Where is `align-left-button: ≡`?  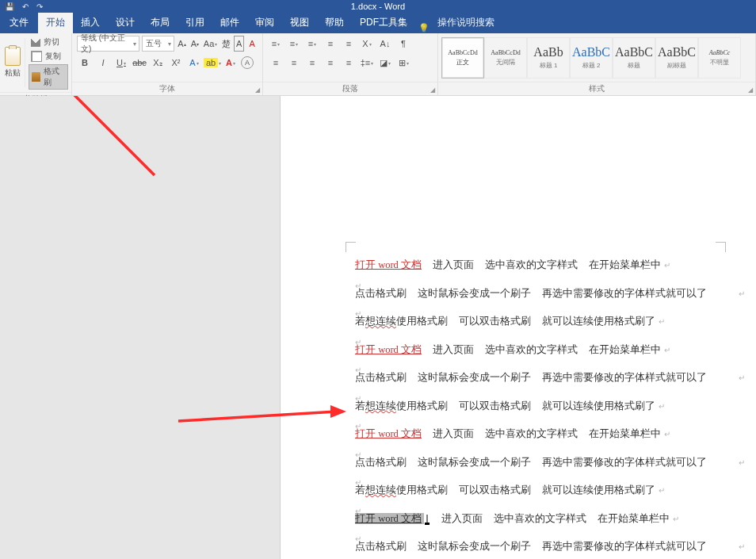 align-left-button: ≡ is located at coordinates (276, 63).